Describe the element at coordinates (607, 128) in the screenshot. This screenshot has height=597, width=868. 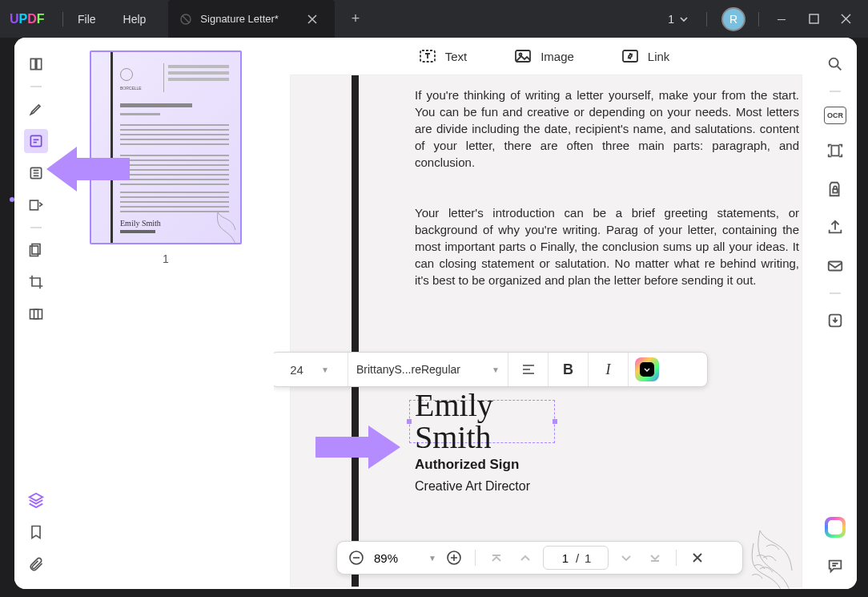
I see `paragraph-1: If you're thinking of writing a letter y…` at that location.